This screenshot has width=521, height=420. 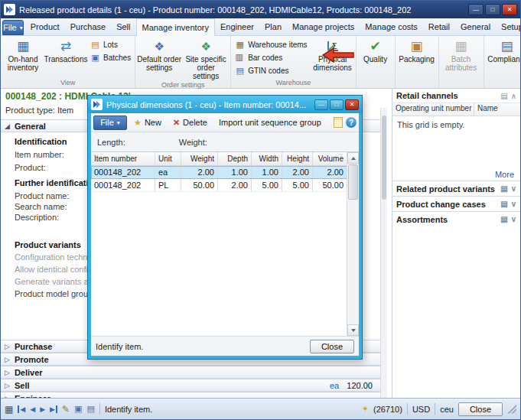 What do you see at coordinates (321, 105) in the screenshot?
I see `dialog-minimize-button: —` at bounding box center [321, 105].